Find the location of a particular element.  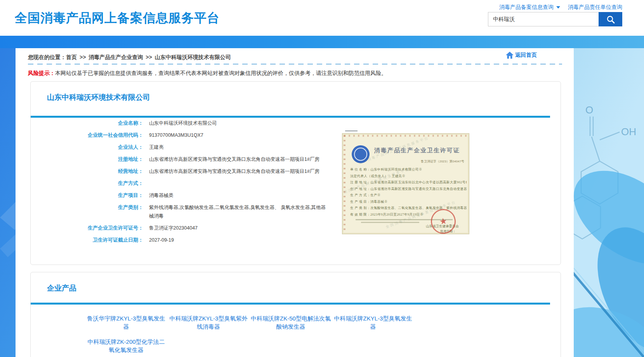

field-value: 山东中科瑞沃环境技术有限公司 is located at coordinates (183, 123).